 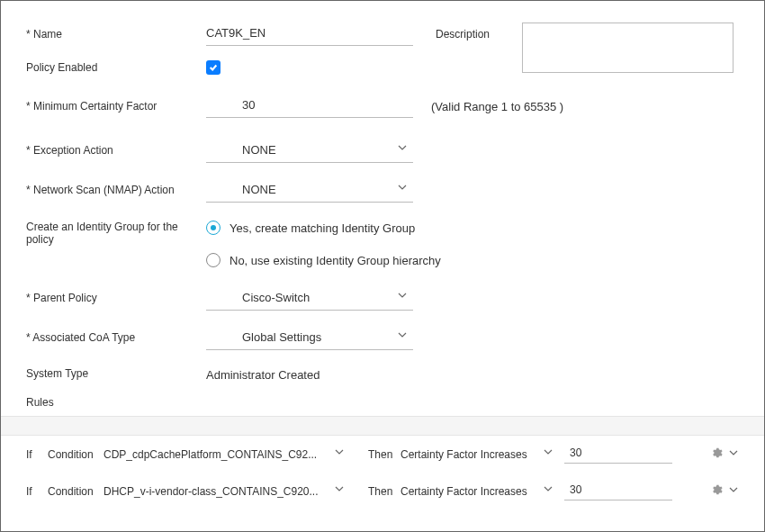 What do you see at coordinates (225, 455) in the screenshot?
I see `rule-condition-select: CDP_cdpCachePlatform_CONTAINS_C92...` at bounding box center [225, 455].